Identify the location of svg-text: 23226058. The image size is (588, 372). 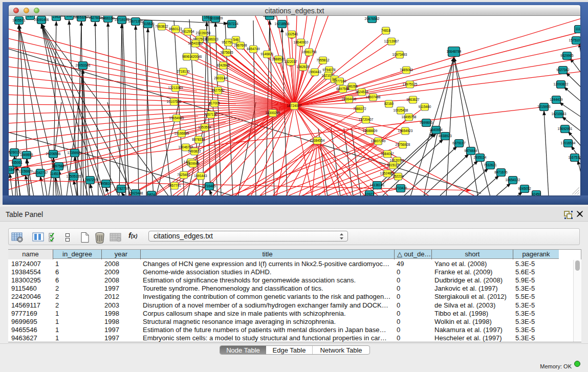
(204, 33).